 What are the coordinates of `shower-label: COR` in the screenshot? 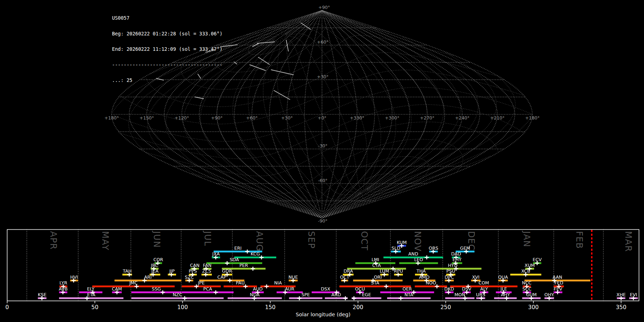 It's located at (158, 260).